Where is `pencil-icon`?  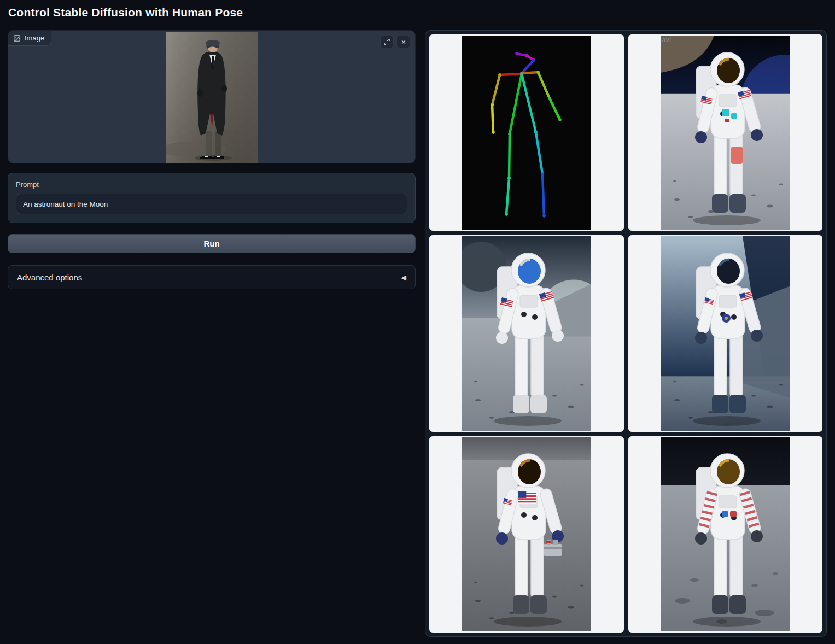 pencil-icon is located at coordinates (387, 42).